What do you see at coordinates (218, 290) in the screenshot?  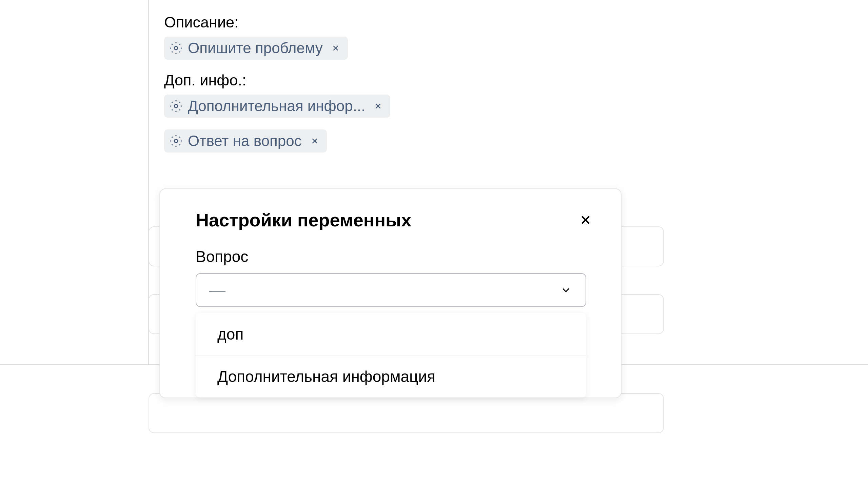 I see `select-placeholder: —` at bounding box center [218, 290].